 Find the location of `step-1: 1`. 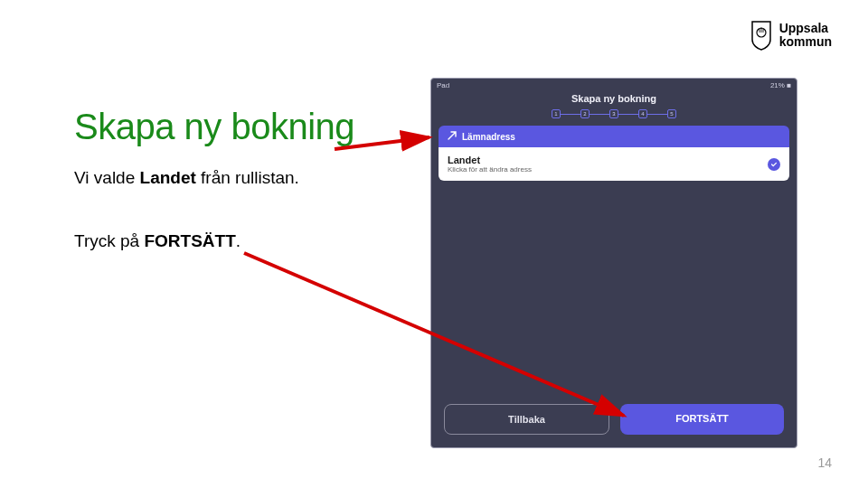

step-1: 1 is located at coordinates (556, 114).